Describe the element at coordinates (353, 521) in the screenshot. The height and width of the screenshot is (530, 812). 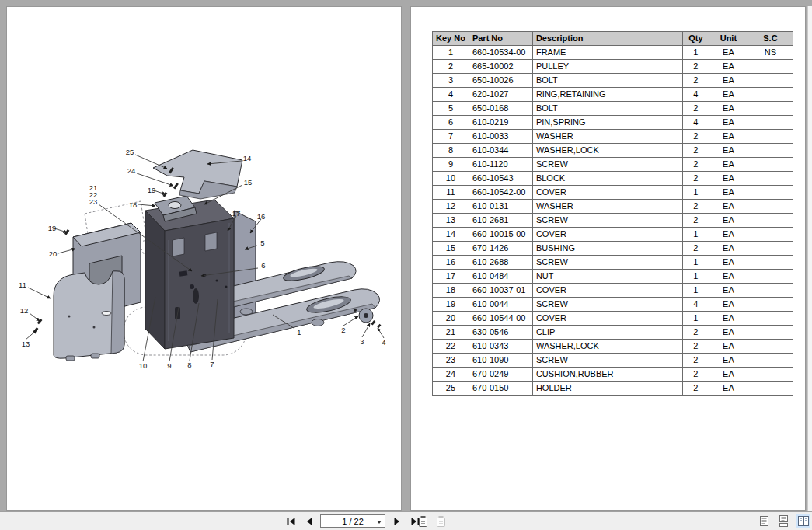
I see `page-number-input: 1 / 22` at that location.